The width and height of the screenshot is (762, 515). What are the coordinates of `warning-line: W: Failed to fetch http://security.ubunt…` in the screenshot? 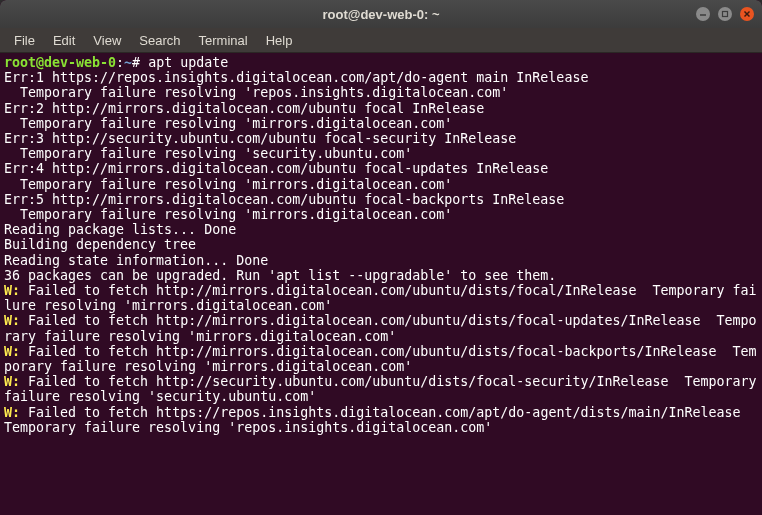 It's located at (383, 389).